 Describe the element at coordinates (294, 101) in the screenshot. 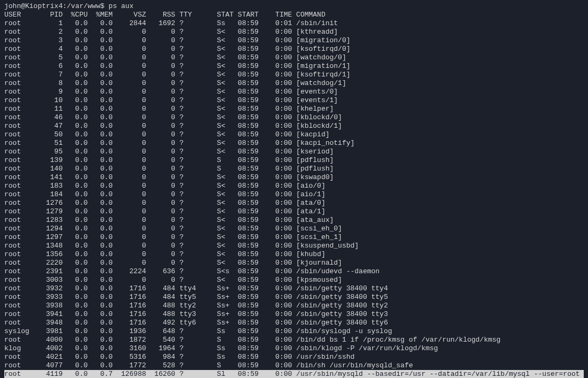

I see `process-row: root 10 0.0 0.0 0 0 ? S< 08:59 0:00 [eve…` at that location.